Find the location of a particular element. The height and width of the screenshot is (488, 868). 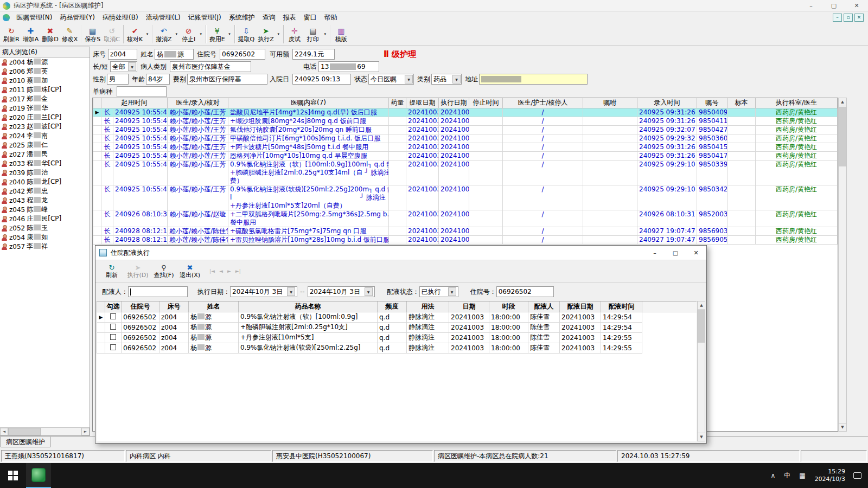

patient-list-item: z023赵波[CP] is located at coordinates (44, 127).